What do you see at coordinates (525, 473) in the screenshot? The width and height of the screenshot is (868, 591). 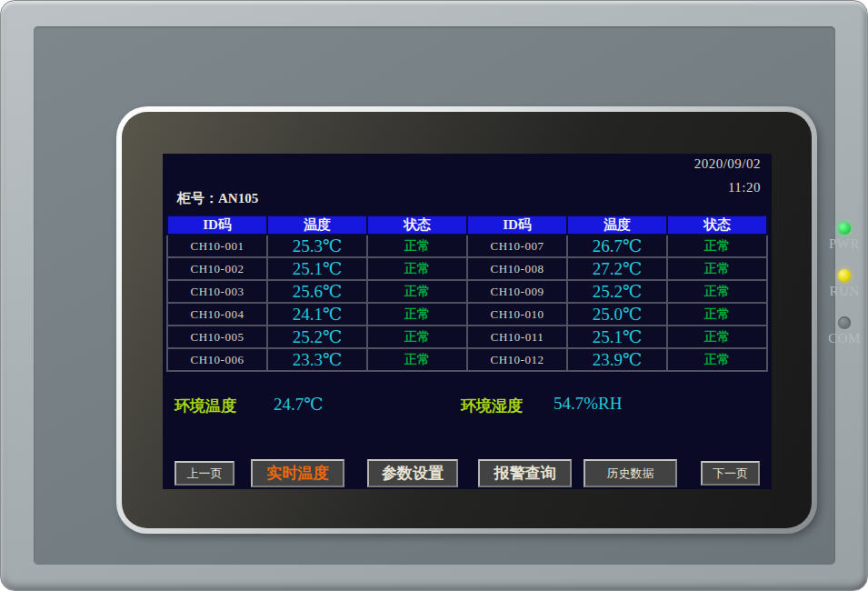 I see `alarm-query-button: 报警查询` at bounding box center [525, 473].